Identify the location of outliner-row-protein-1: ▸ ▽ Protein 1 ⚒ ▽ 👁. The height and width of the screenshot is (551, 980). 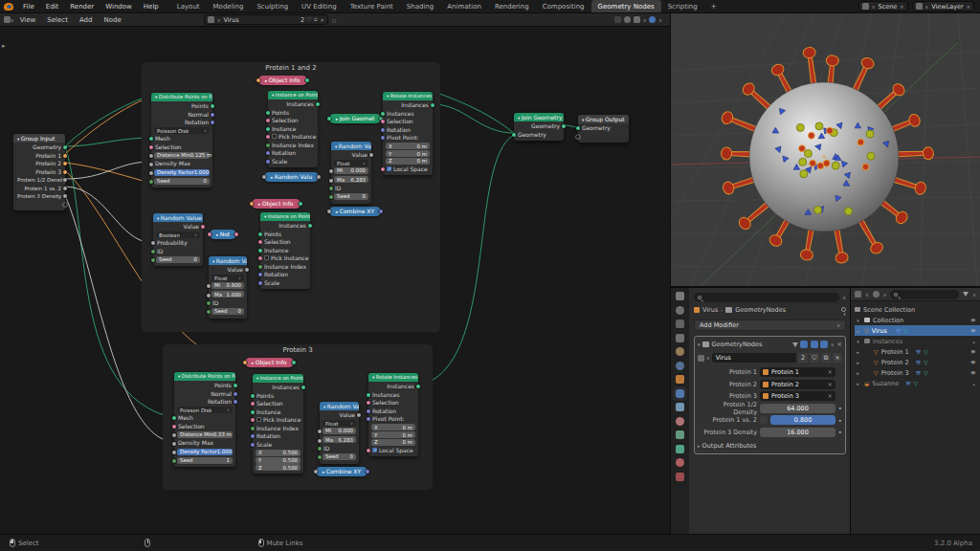
(917, 352).